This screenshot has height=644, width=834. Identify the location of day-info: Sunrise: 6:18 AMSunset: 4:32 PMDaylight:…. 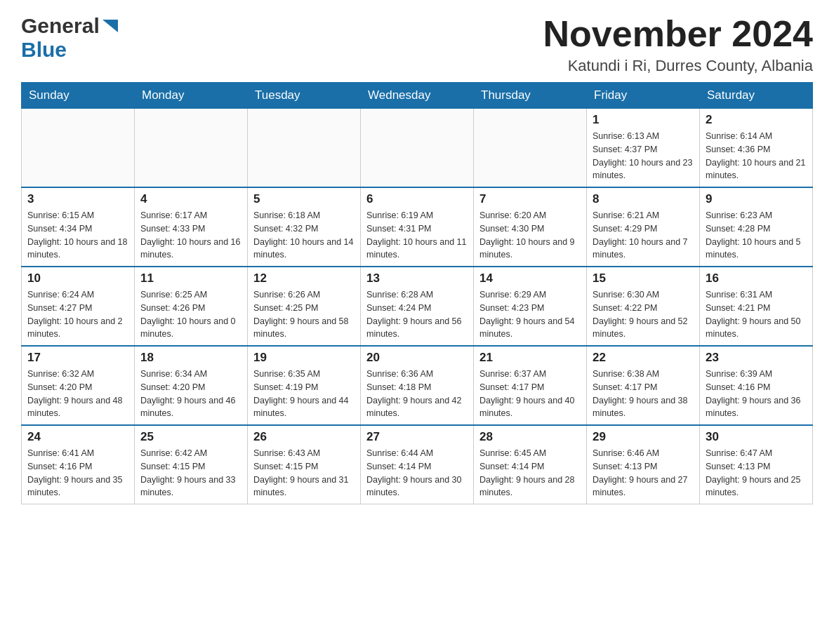
(304, 236).